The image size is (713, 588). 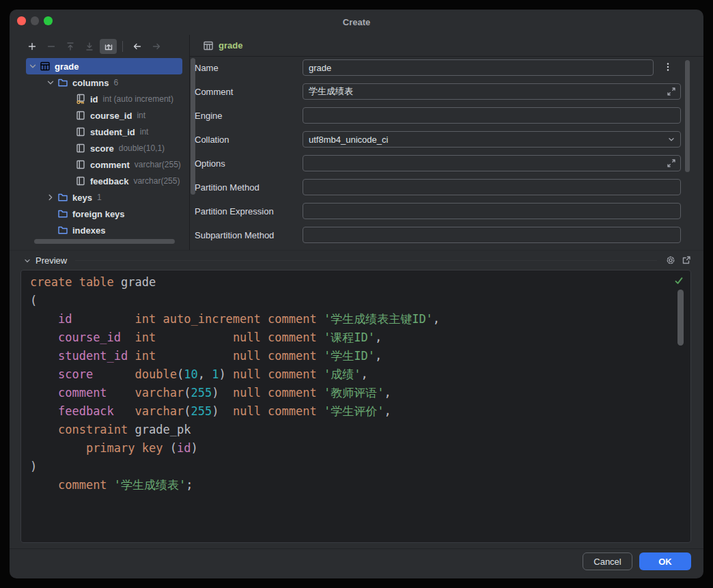 What do you see at coordinates (48, 20) in the screenshot?
I see `zoom-window-button` at bounding box center [48, 20].